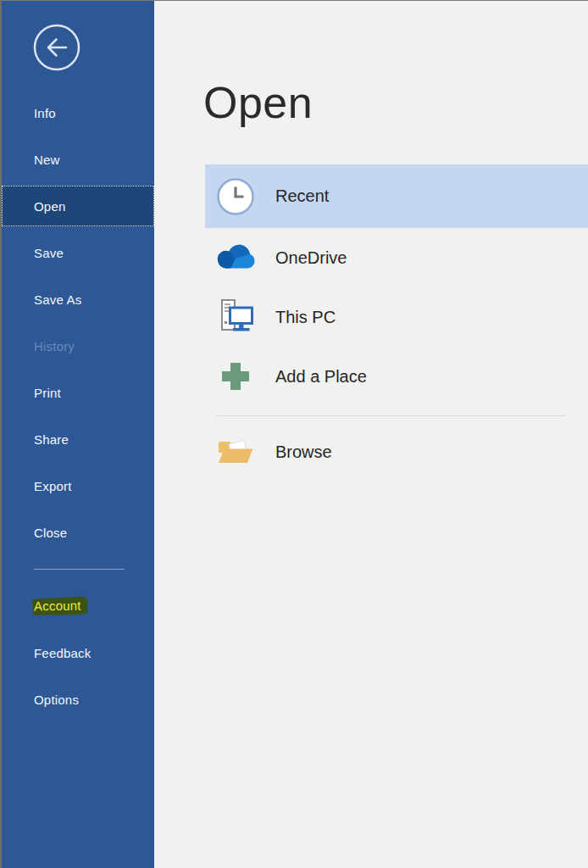 The width and height of the screenshot is (588, 868). What do you see at coordinates (60, 607) in the screenshot?
I see `account-highlight-annotation: Account` at bounding box center [60, 607].